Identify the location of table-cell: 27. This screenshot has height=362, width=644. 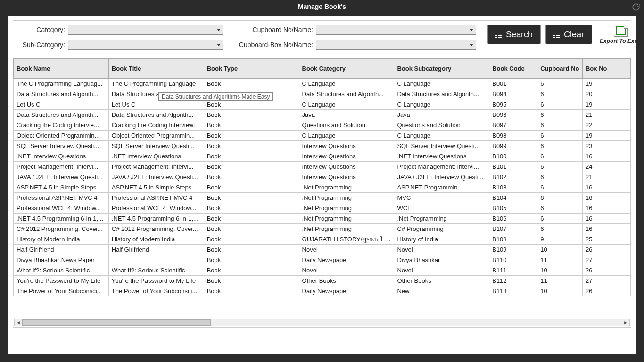
(606, 260).